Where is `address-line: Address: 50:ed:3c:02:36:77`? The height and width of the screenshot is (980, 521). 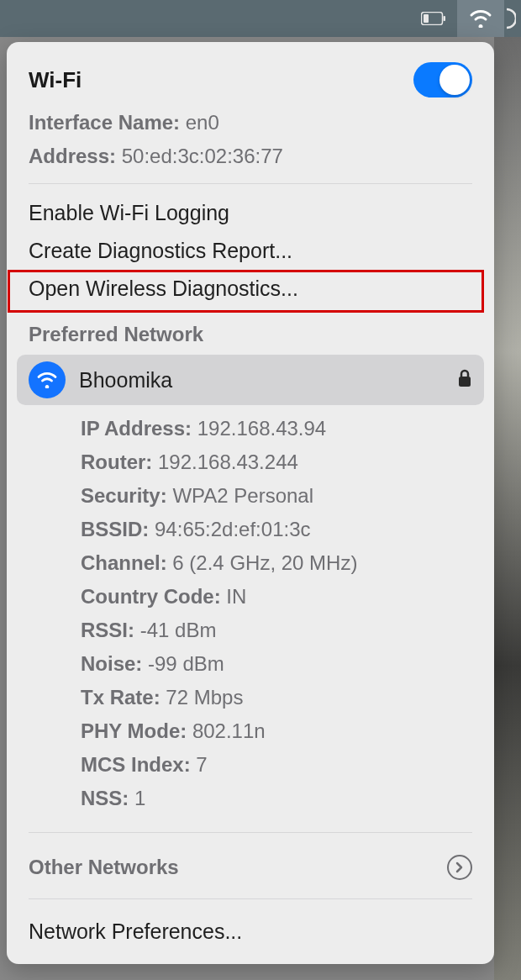 address-line: Address: 50:ed:3c:02:36:77 is located at coordinates (250, 156).